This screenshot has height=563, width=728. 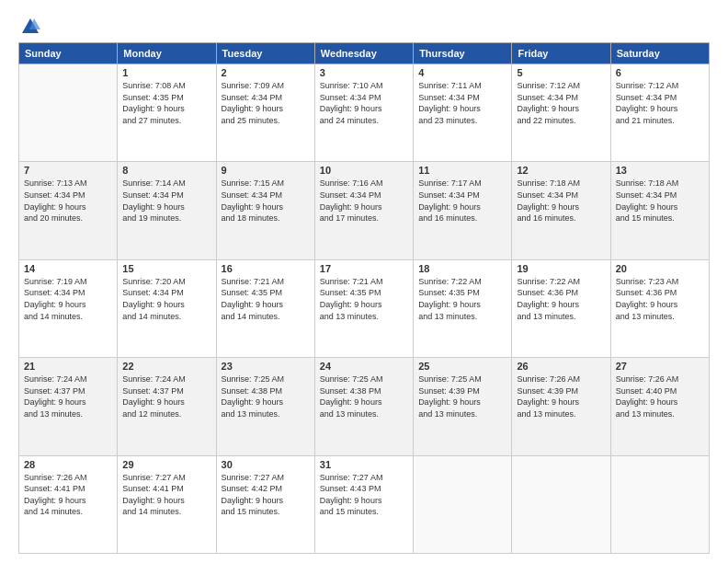 I want to click on day-info: Sunrise: 7:25 AM Sunset: 4:39 PM Dayligh…, so click(x=462, y=396).